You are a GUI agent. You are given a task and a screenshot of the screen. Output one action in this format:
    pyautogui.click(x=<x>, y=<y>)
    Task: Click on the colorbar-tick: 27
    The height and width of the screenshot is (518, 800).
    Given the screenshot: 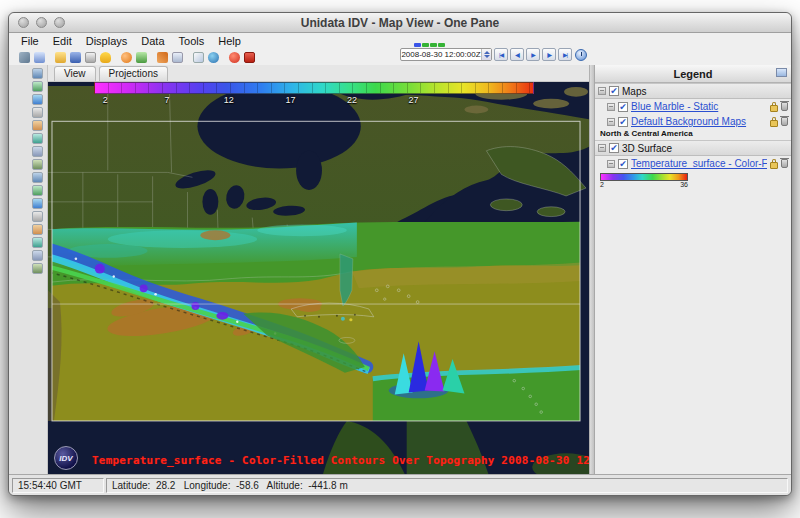 What is the action you would take?
    pyautogui.click(x=414, y=100)
    